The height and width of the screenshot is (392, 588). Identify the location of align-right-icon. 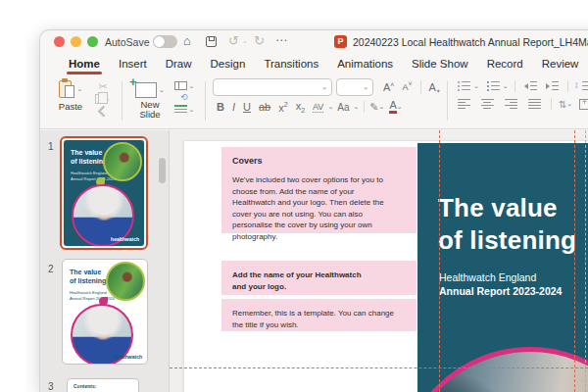
(512, 104).